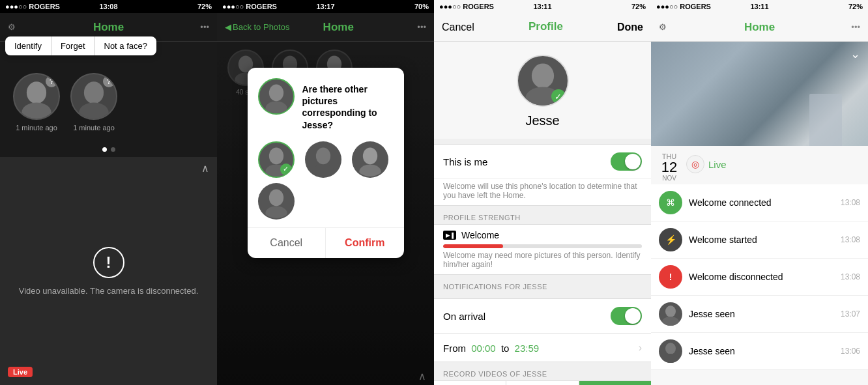  Describe the element at coordinates (407, 27) in the screenshot. I see `more-icon-2: •••` at that location.